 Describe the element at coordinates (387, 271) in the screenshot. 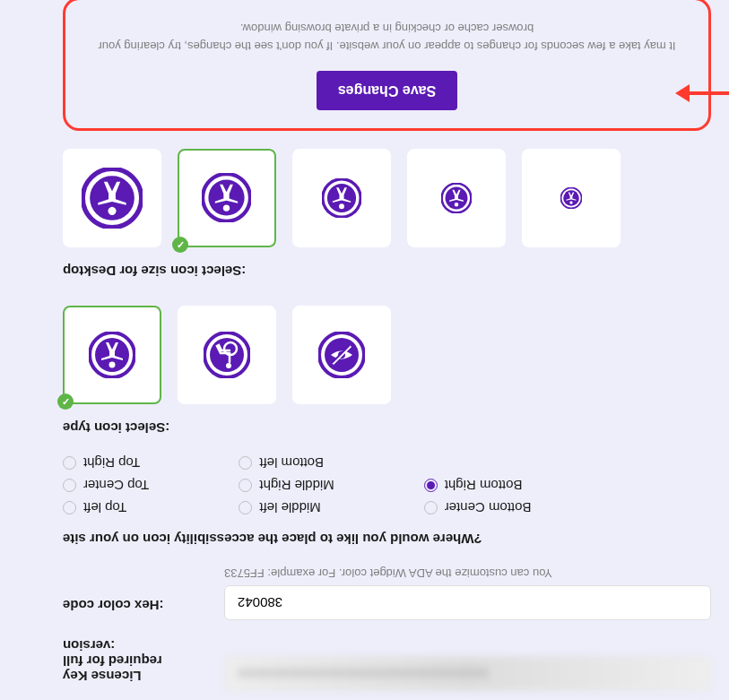

I see `icon-size-label: Select icon size for Desktop:` at that location.